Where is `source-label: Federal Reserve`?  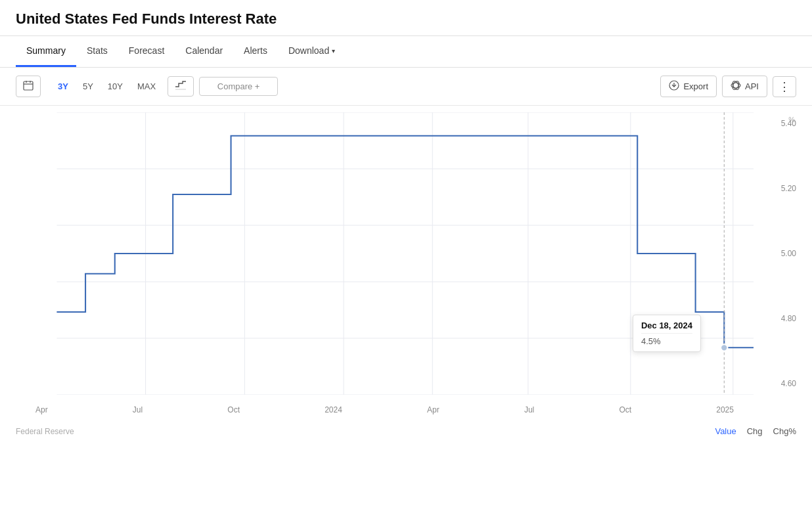 source-label: Federal Reserve is located at coordinates (45, 432).